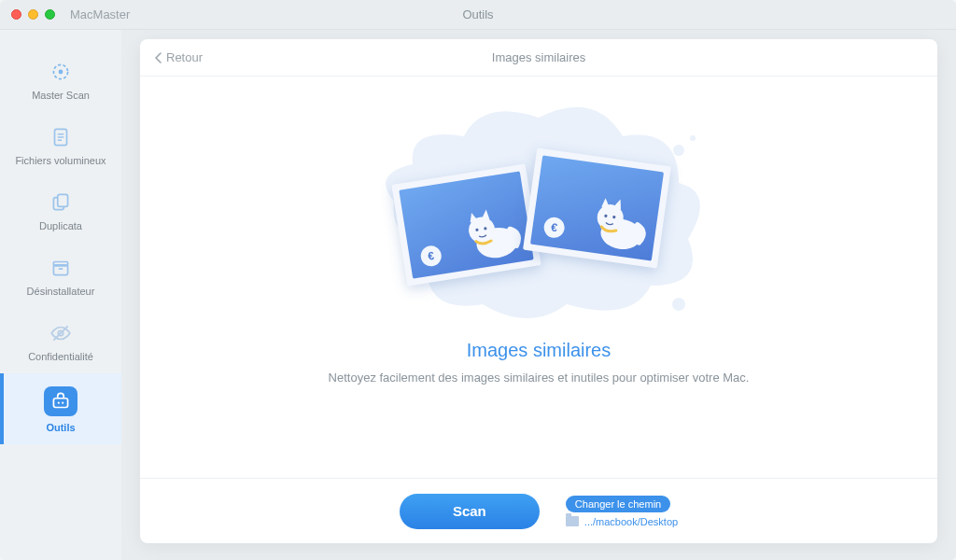 Image resolution: width=956 pixels, height=560 pixels. What do you see at coordinates (17, 15) in the screenshot?
I see `close-icon` at bounding box center [17, 15].